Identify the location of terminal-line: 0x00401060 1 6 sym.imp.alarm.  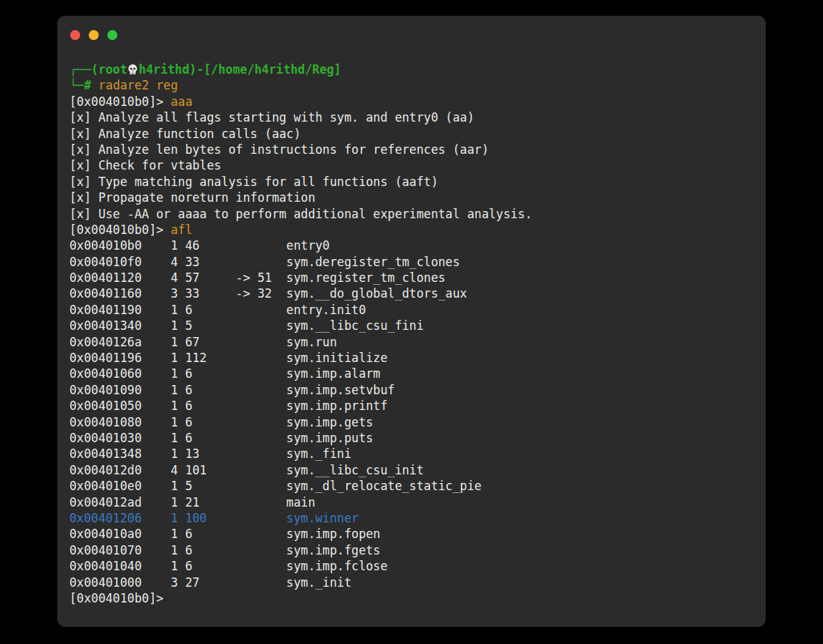
(415, 374).